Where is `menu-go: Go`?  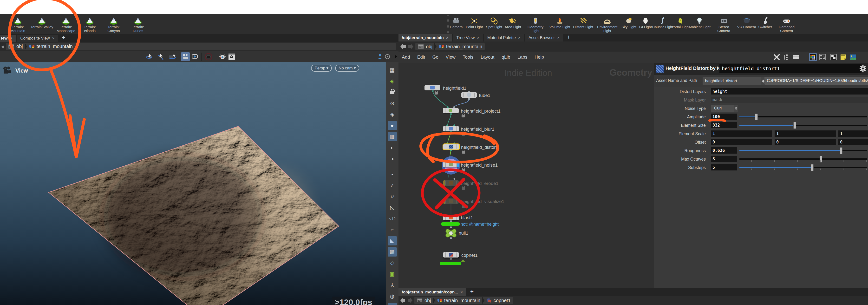
menu-go: Go is located at coordinates (435, 57).